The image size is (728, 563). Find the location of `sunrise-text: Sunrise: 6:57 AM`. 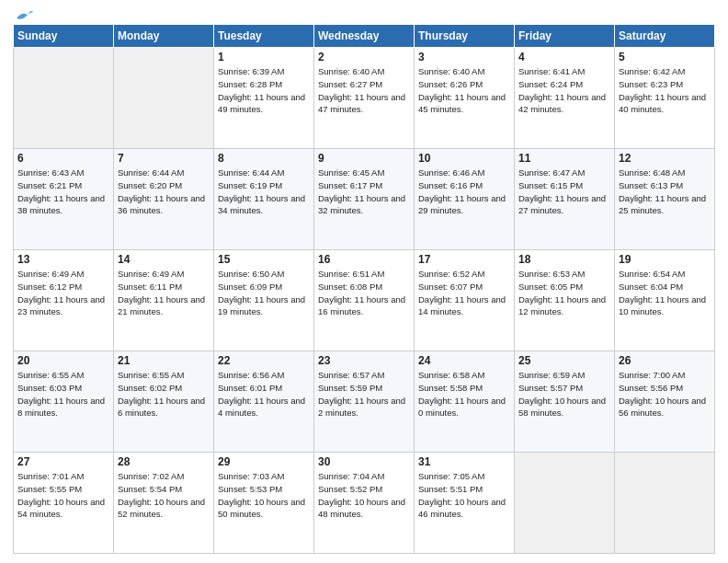

sunrise-text: Sunrise: 6:57 AM is located at coordinates (351, 375).